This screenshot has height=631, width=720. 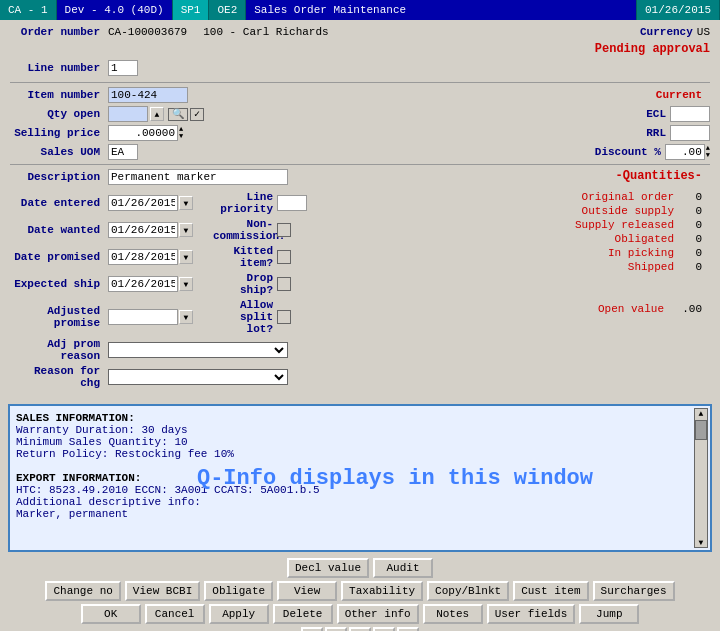 What do you see at coordinates (701, 430) in the screenshot?
I see `scroll-thumb` at bounding box center [701, 430].